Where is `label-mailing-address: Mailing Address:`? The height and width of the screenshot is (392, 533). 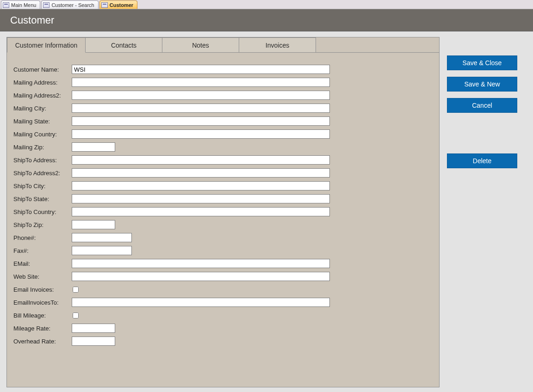
label-mailing-address: Mailing Address: is located at coordinates (43, 82).